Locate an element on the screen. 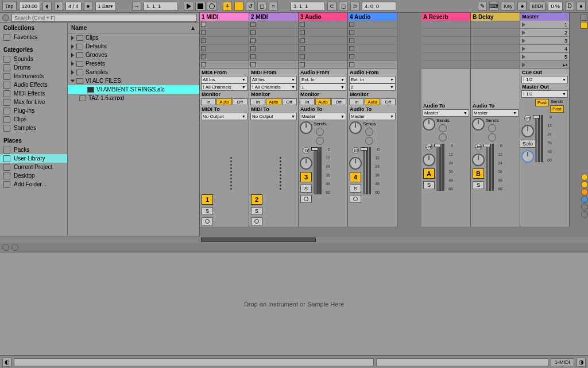  tree-vi-alc: VI ALC FILES is located at coordinates (133, 80).